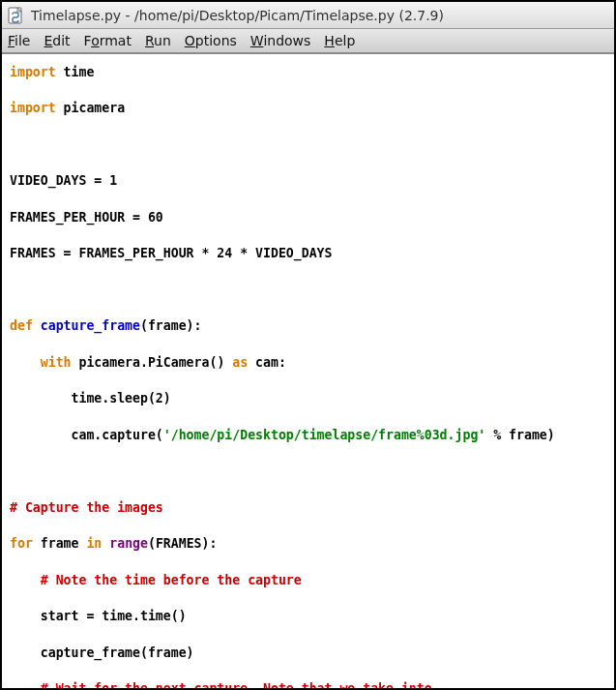  I want to click on menu-help: Help, so click(339, 41).